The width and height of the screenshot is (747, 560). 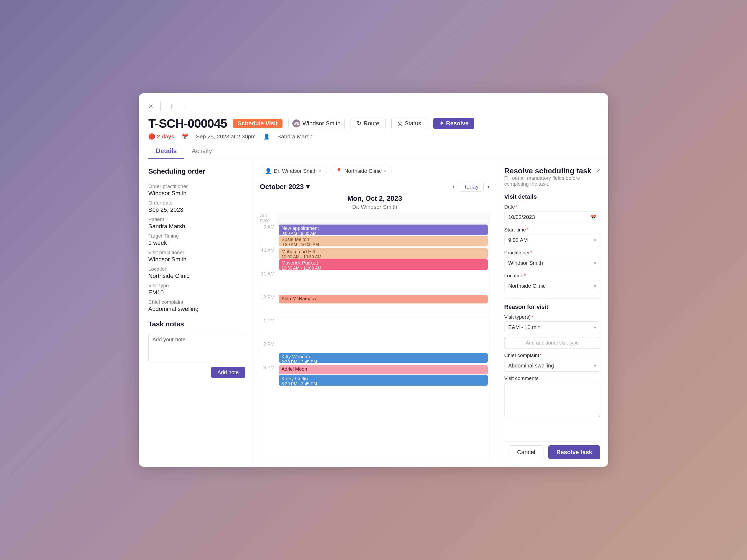 I want to click on location-field-label: Location*, so click(x=552, y=276).